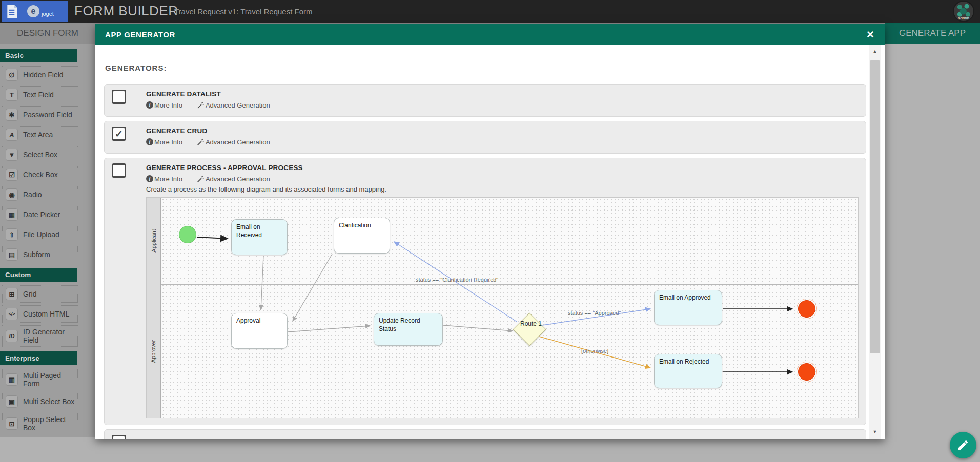  What do you see at coordinates (12, 175) in the screenshot?
I see `check-box-icon: ☑` at bounding box center [12, 175].